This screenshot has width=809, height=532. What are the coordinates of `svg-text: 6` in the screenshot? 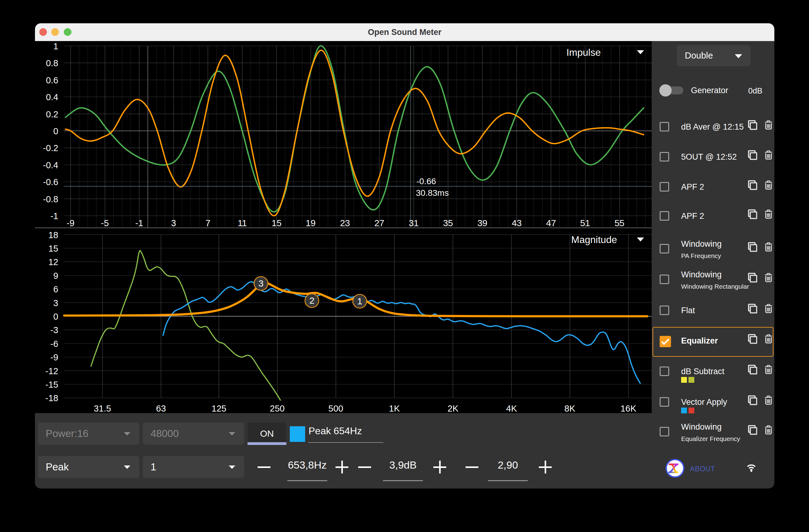 It's located at (56, 289).